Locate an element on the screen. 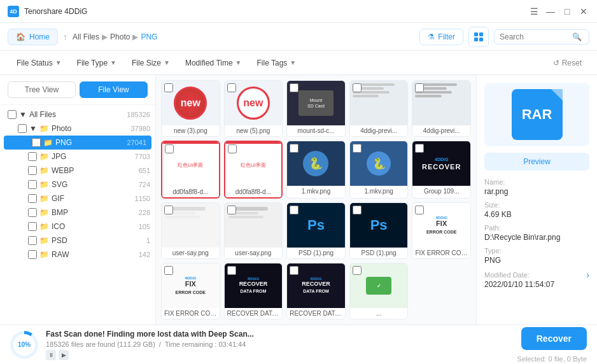 The width and height of the screenshot is (597, 364). tree-item-psd: 📁 PSD 1 is located at coordinates (78, 241).